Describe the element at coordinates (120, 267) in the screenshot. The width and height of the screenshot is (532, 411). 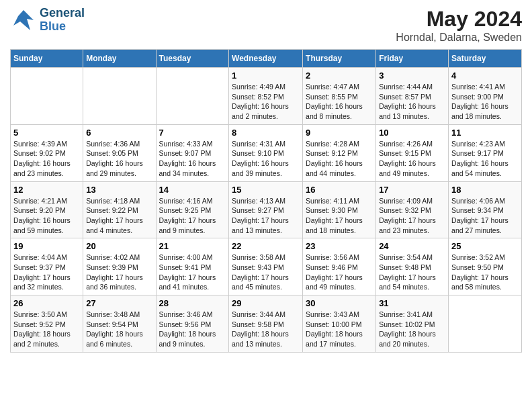
I see `calendar-cell: 20Sunrise: 4:02 AMSunset: 9:39 PMDayligh…` at that location.